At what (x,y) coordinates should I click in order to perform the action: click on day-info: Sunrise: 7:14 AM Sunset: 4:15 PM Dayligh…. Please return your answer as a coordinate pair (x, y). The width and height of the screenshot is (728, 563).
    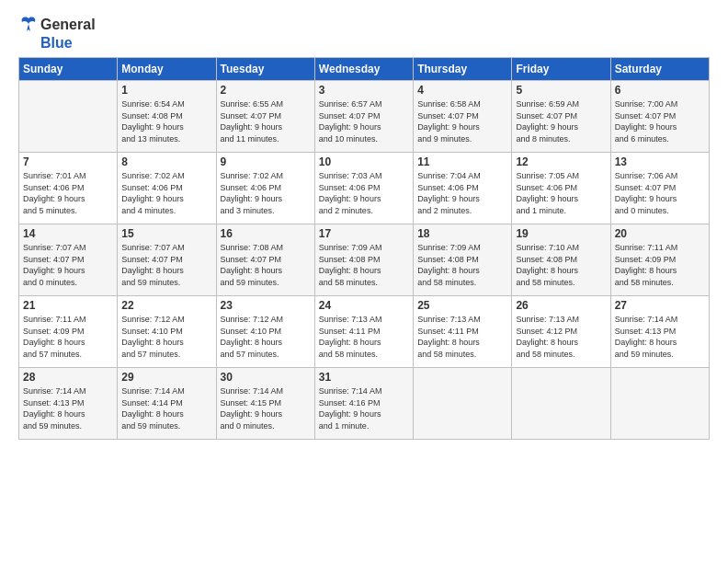
    Looking at the image, I should click on (266, 408).